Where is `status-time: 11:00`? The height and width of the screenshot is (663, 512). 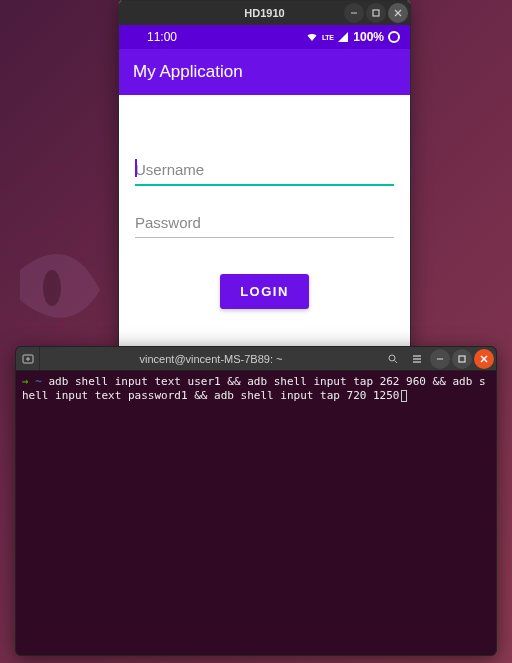 status-time: 11:00 is located at coordinates (162, 37).